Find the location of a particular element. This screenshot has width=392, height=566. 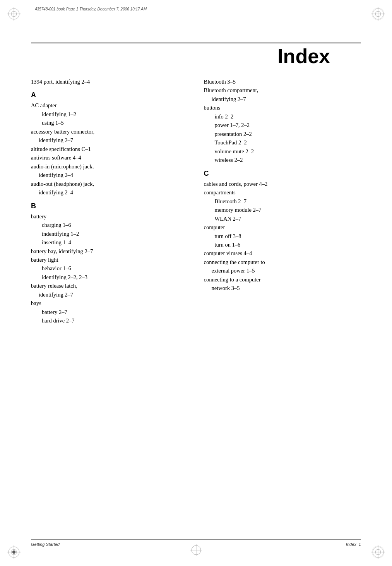

index-entry: 1394 port, identifying 2–4 is located at coordinates (110, 82).